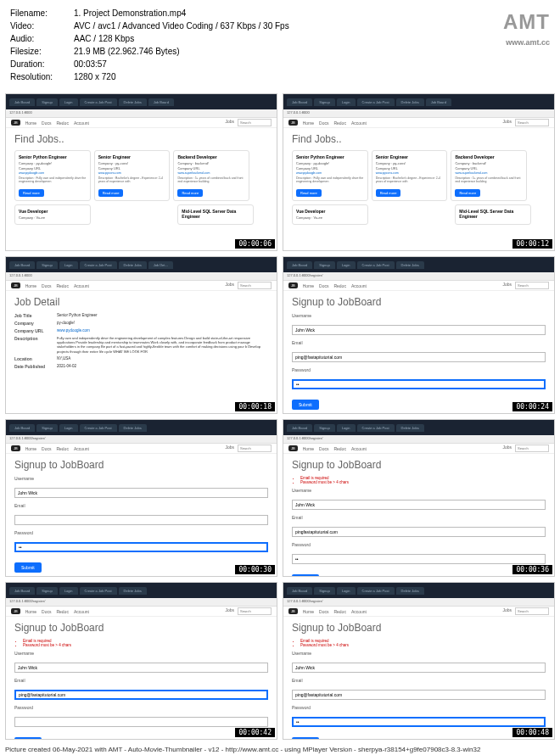  I want to click on job-url: www.pycons.com, so click(410, 173).